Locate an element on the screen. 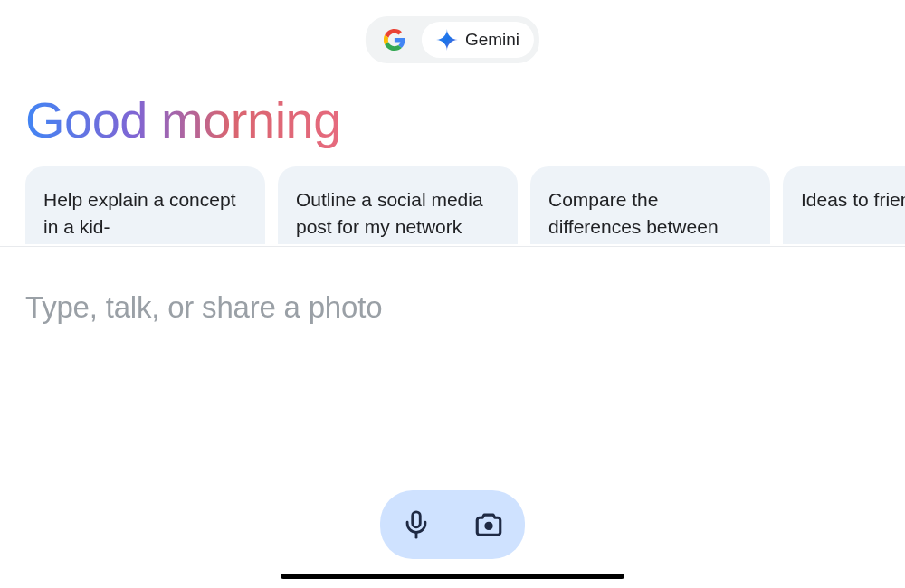  suggestion-text: Outline a social media post for my netwo… is located at coordinates (398, 213).